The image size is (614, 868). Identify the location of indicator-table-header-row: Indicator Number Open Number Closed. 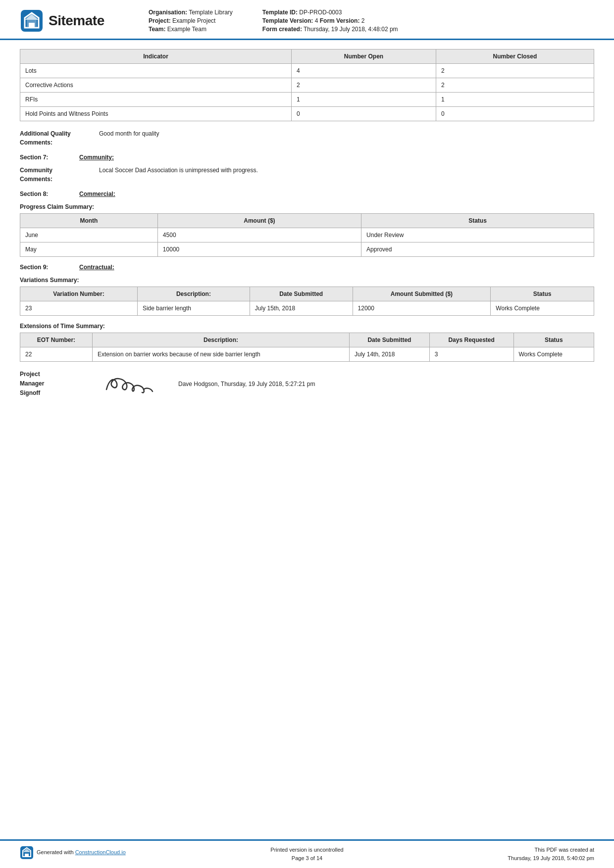
(307, 56).